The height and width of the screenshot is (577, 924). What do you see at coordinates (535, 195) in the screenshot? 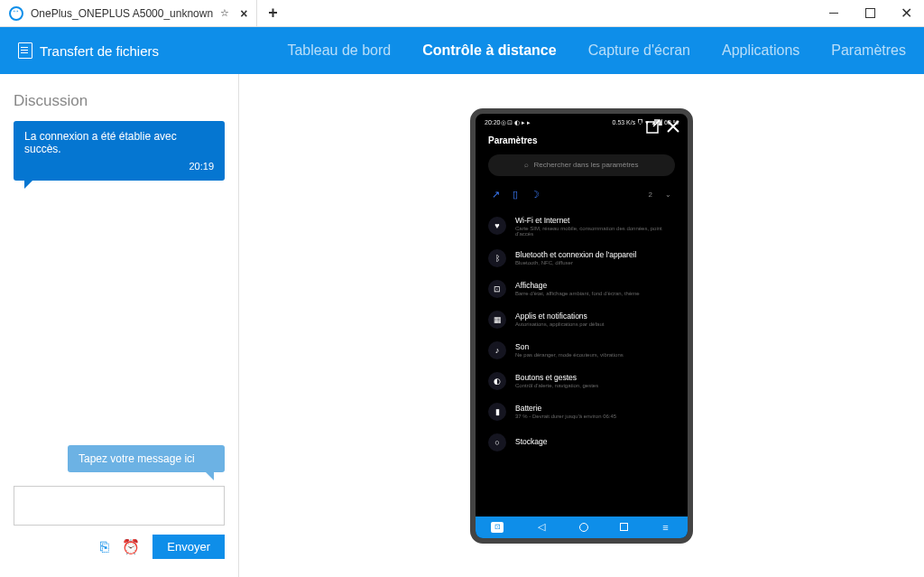
I see `quick-moon-icon: ☽` at bounding box center [535, 195].